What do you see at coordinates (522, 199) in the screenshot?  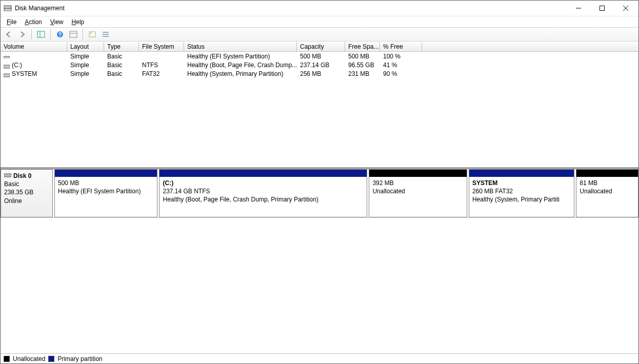 I see `partition-status: Healthy (System, Primary Partiti` at bounding box center [522, 199].